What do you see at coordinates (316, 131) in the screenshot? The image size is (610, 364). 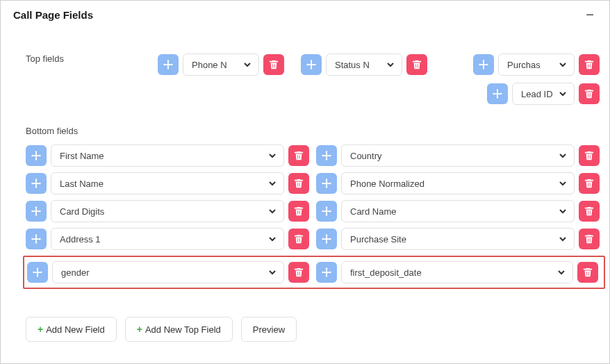 I see `bottom-fields-label: Bottom fields` at bounding box center [316, 131].